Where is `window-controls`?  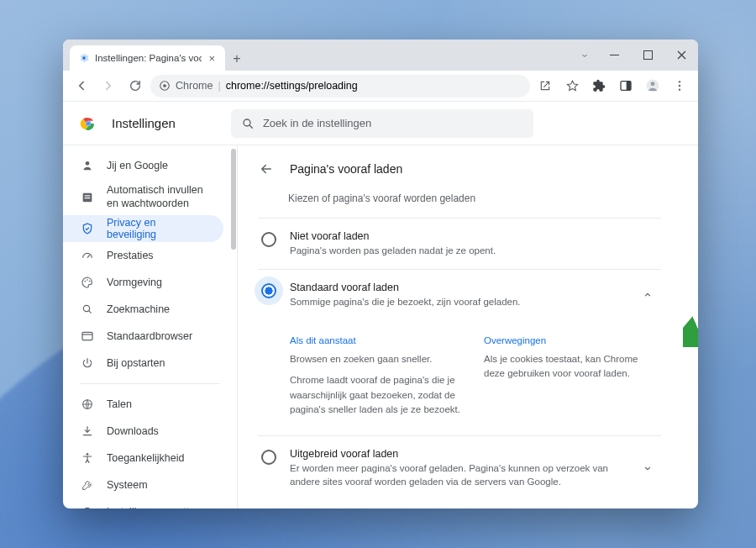
window-controls is located at coordinates (635, 55).